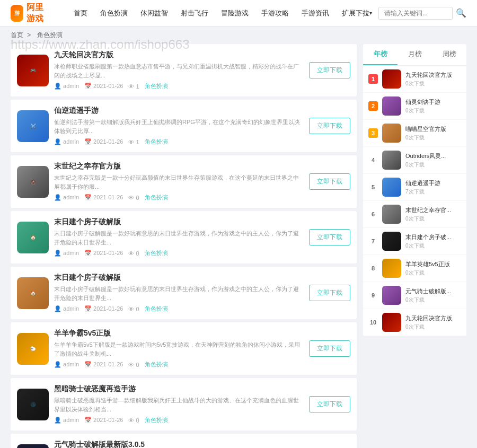 The width and height of the screenshot is (477, 448). I want to click on nav-news: 手游资讯, so click(315, 13).